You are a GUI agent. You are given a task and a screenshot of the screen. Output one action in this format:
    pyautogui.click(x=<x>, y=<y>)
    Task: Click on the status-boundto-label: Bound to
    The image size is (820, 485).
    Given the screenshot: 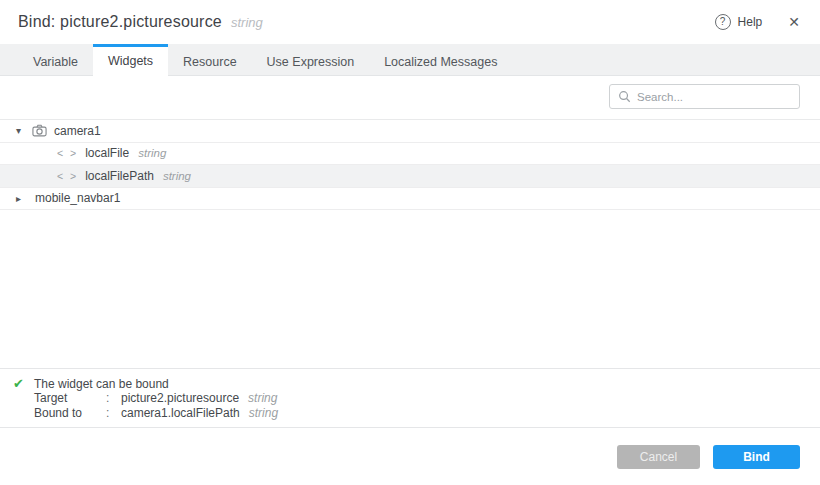 What is the action you would take?
    pyautogui.click(x=70, y=414)
    